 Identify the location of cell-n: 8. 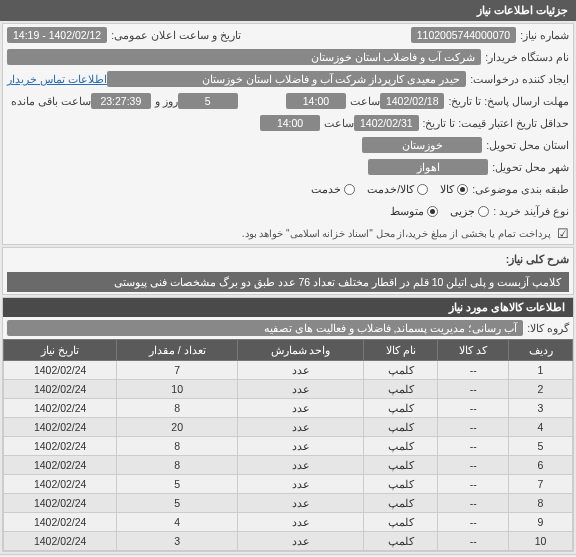
(541, 504).